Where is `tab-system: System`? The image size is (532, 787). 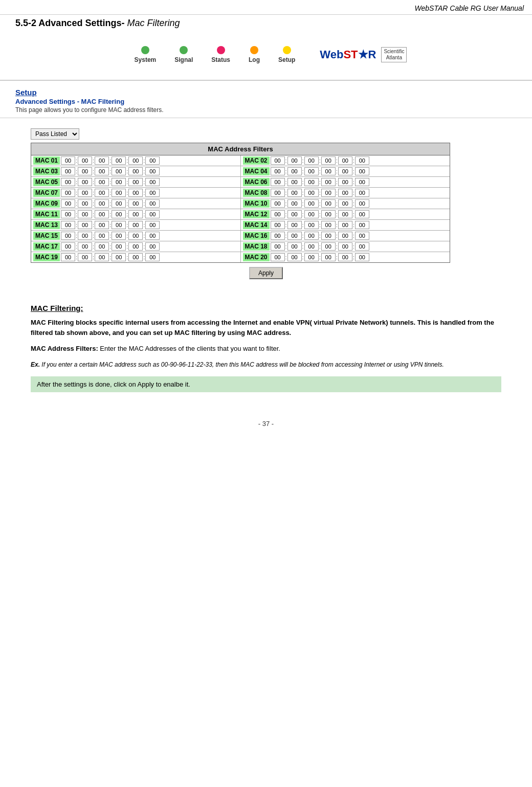 tab-system: System is located at coordinates (145, 55).